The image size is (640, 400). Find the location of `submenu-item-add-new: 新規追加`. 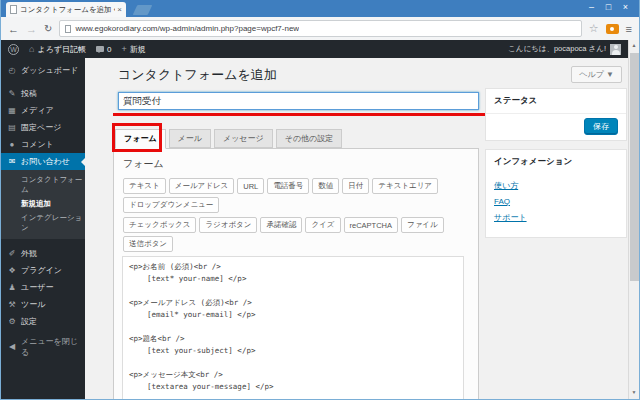

submenu-item-add-new: 新規追加 is located at coordinates (43, 204).